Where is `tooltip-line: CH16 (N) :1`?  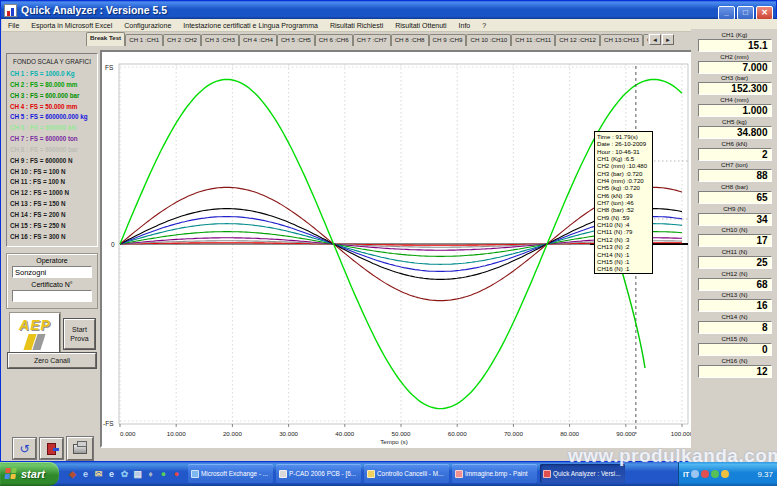 tooltip-line: CH16 (N) :1 is located at coordinates (624, 268).